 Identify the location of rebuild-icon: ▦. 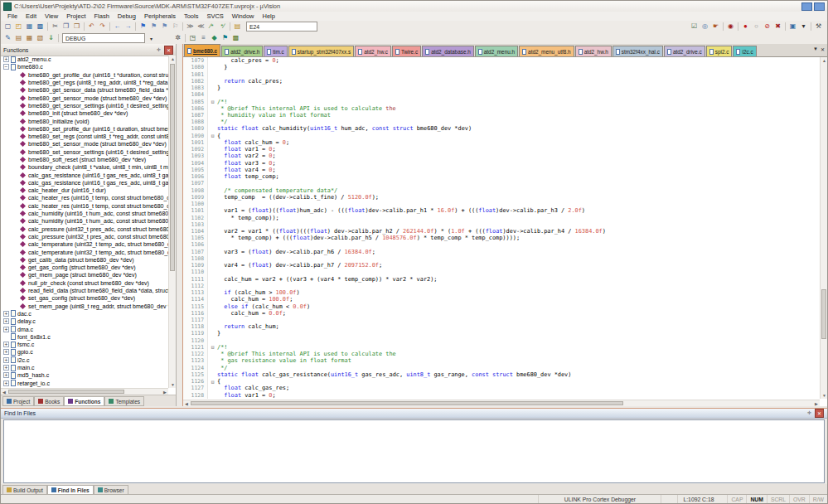
(30, 38).